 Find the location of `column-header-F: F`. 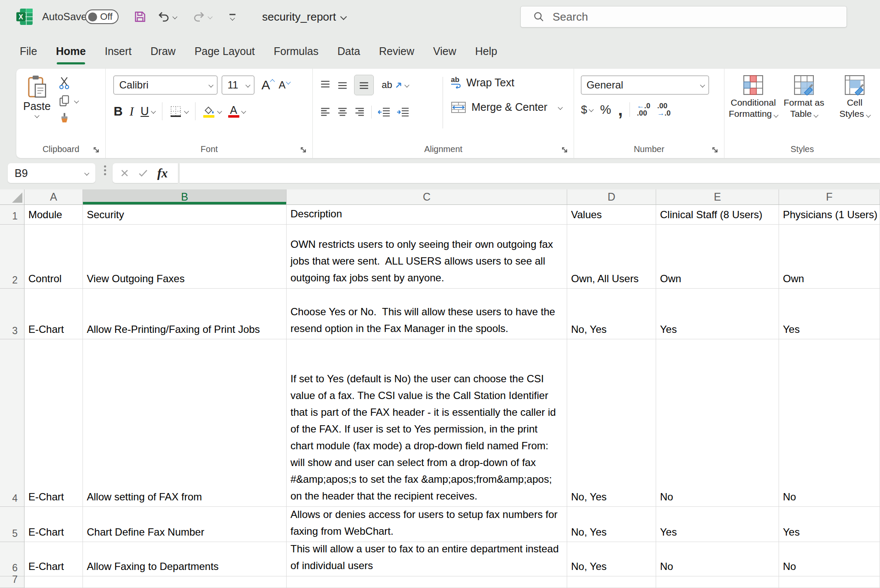

column-header-F: F is located at coordinates (829, 197).